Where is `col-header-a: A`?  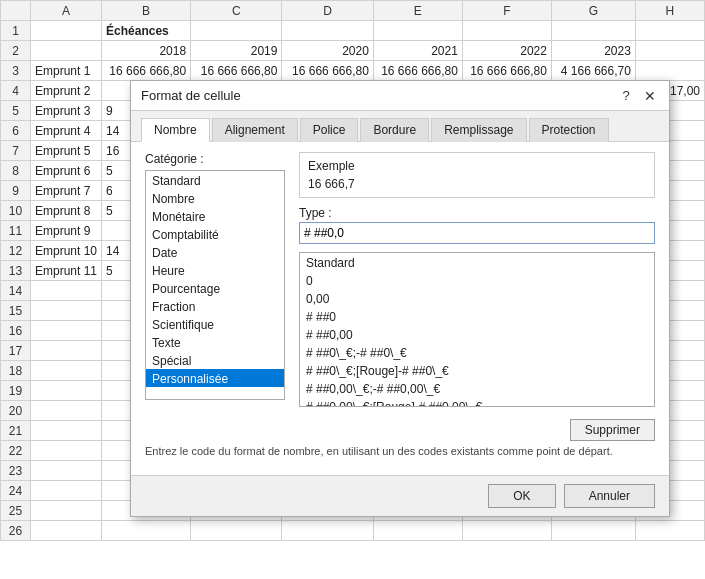 col-header-a: A is located at coordinates (66, 11).